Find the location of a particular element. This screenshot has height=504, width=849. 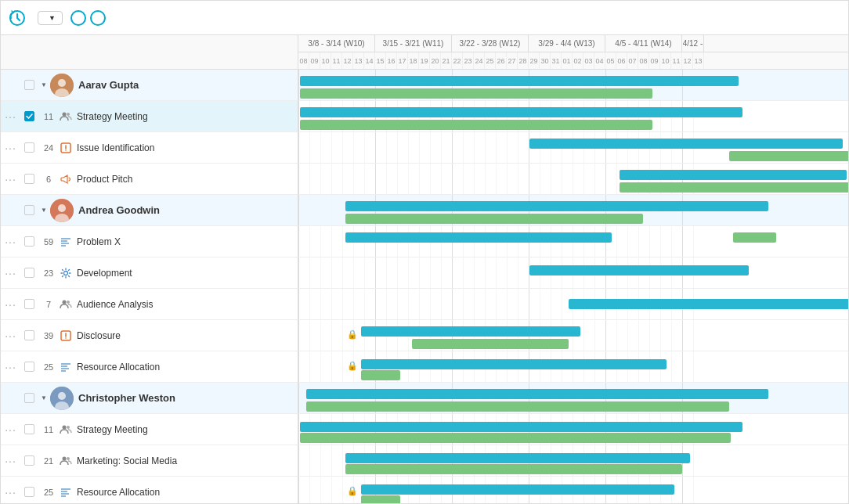

zoom-plus-button is located at coordinates (98, 18).